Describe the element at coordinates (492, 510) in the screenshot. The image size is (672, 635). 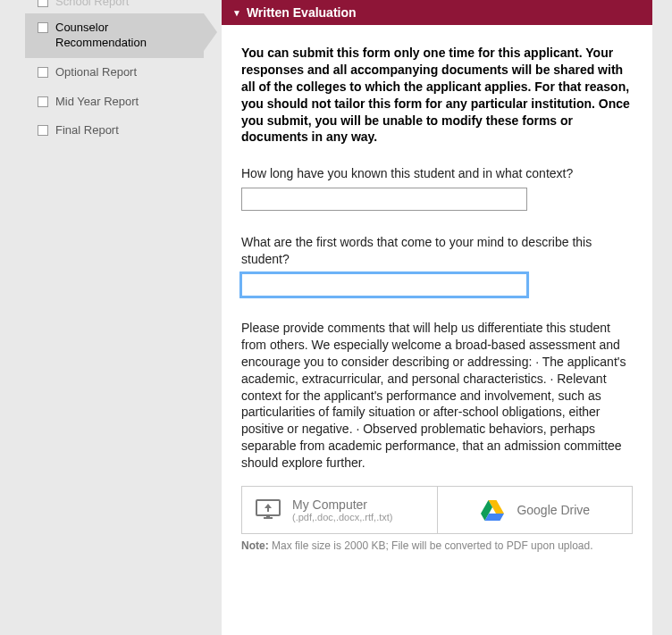
I see `google-drive-icon` at that location.